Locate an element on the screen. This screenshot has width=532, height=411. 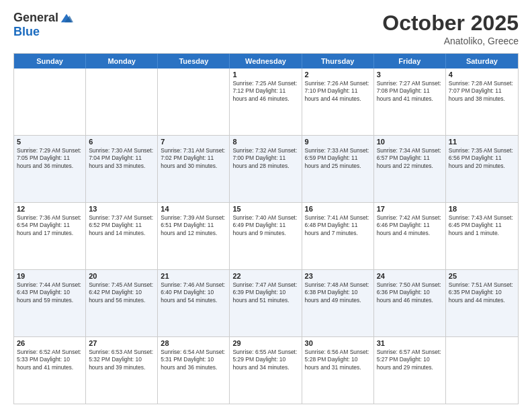
calendar-cell: 18Sunrise: 7:43 AM Sunset: 6:45 PM Dayli… is located at coordinates (482, 236).